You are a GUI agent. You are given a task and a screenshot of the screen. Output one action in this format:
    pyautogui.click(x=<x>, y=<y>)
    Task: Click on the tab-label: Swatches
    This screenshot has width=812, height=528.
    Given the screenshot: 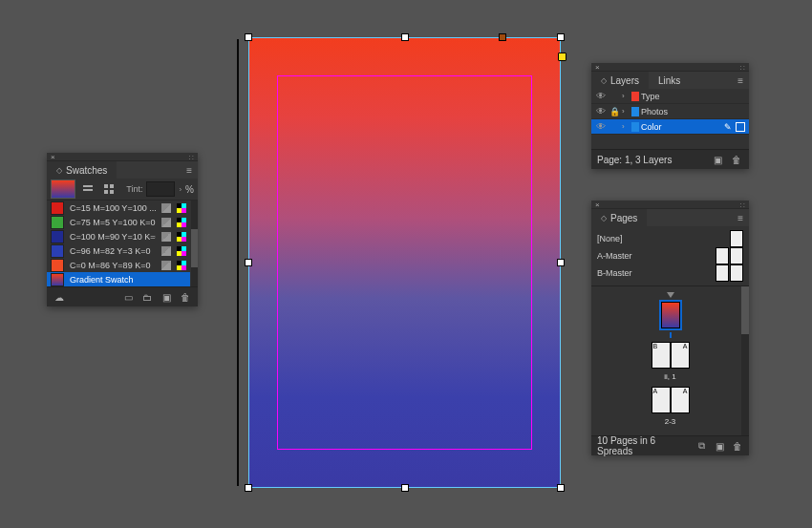 What is the action you would take?
    pyautogui.click(x=86, y=170)
    